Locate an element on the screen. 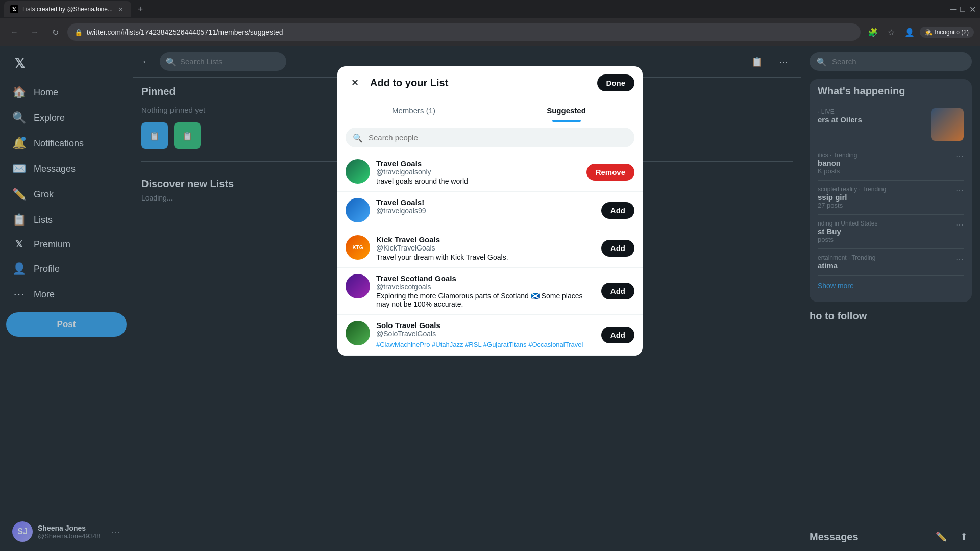  list-item: Solo Travel Goals @SoloTravelGoals #Claw… is located at coordinates (490, 335).